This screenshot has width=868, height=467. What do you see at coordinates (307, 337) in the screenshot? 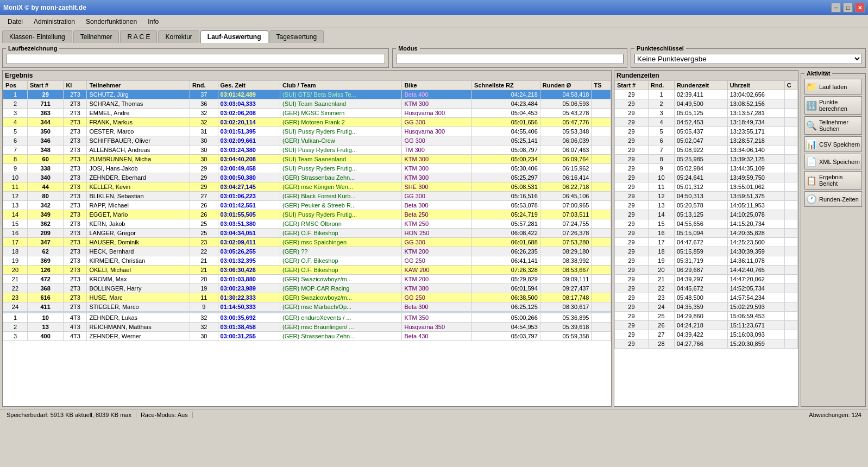
I see `table-row: 34004T3ZEHNDER, Werner3003:00:31,255(GER…` at bounding box center [307, 337].